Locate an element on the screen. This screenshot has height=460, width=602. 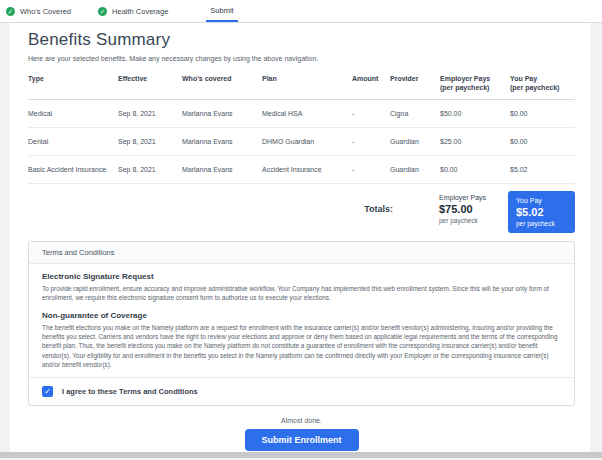
col-header-whos-covered: Who's covered is located at coordinates (222, 86).